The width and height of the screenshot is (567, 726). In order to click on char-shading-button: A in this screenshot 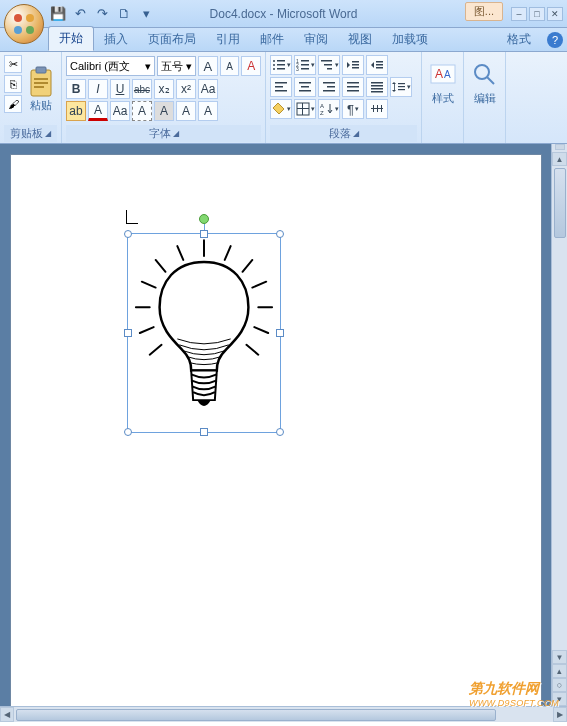, I will do `click(164, 111)`.